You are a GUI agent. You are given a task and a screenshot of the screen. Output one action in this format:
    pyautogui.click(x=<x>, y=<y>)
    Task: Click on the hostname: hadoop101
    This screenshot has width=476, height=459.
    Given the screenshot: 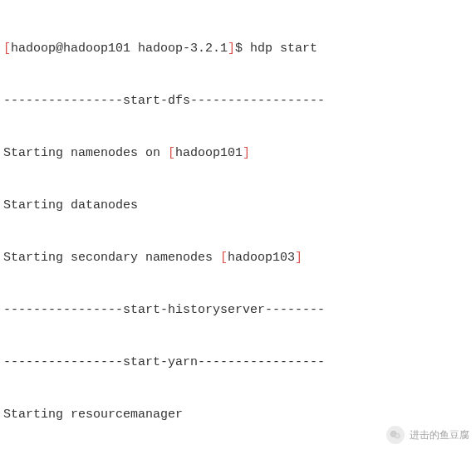 What is the action you would take?
    pyautogui.click(x=209, y=153)
    